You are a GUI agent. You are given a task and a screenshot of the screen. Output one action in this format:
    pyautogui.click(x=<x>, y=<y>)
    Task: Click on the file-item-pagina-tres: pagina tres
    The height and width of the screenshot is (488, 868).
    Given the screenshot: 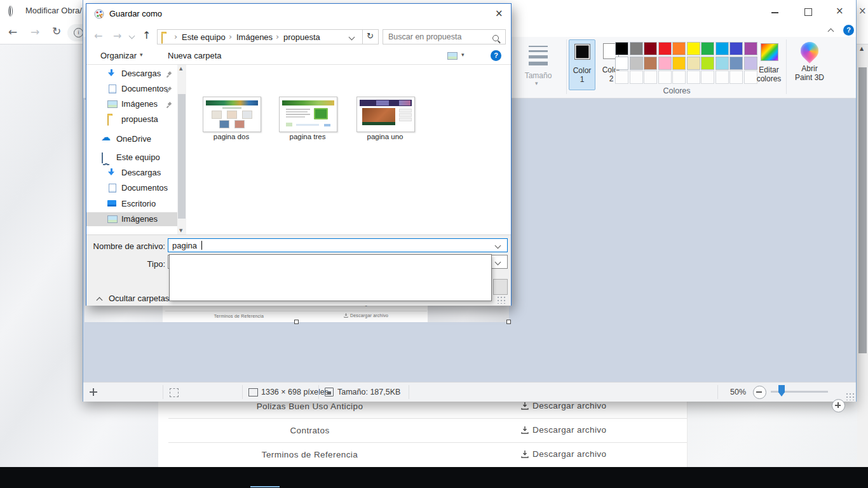 What is the action you would take?
    pyautogui.click(x=308, y=119)
    